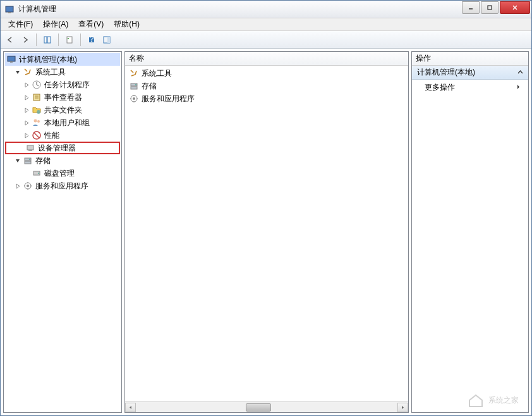 Image resolution: width=532 pixels, height=416 pixels. I want to click on toolbar: ?, so click(266, 40).